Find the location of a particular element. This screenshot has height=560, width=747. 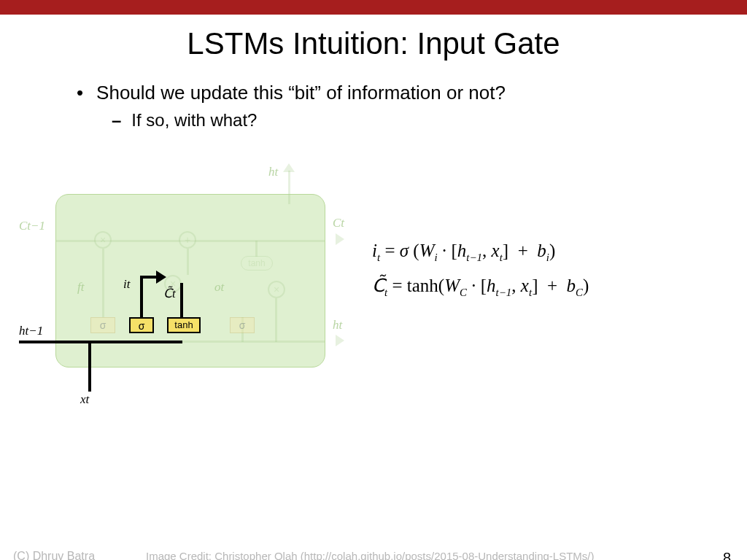

input-add-icon: + is located at coordinates (187, 240).